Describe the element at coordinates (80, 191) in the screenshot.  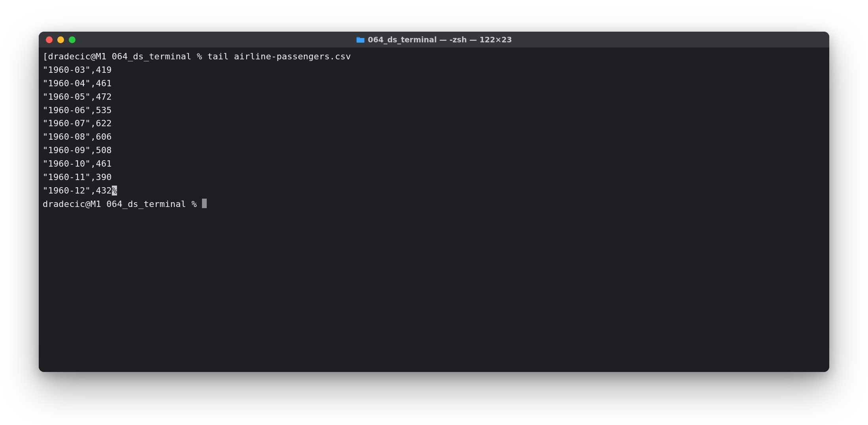
I see `output-line-last: "1960-12",432%` at that location.